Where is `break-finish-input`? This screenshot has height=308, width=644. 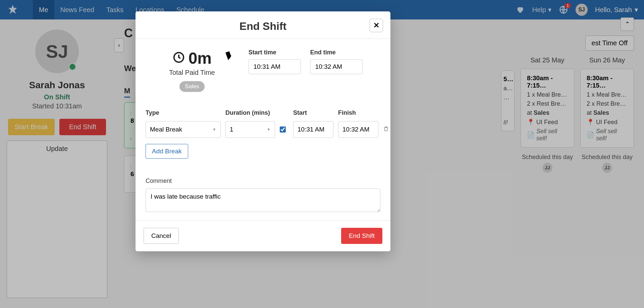
break-finish-input is located at coordinates (358, 130).